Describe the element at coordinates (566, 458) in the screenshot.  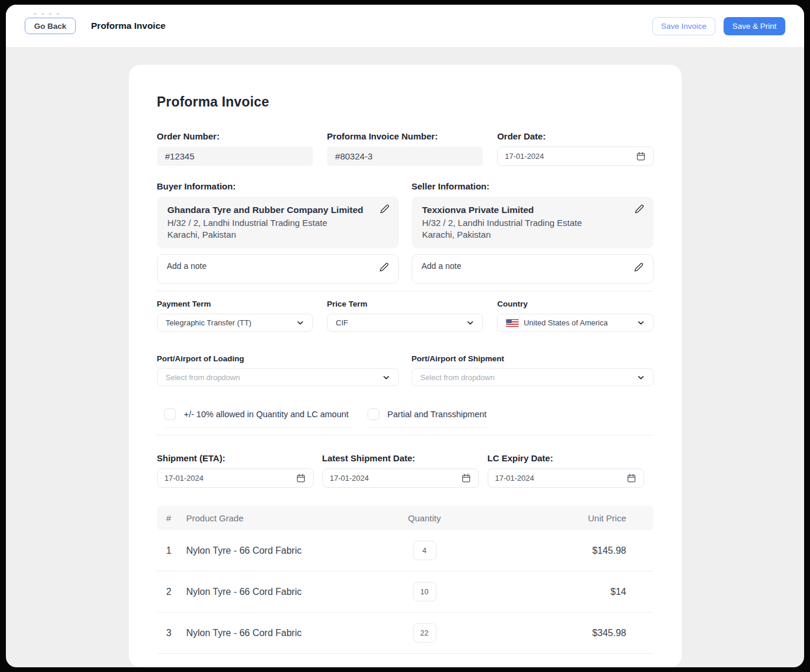
I see `lc-expiry-label: LC Expiry Date:` at that location.